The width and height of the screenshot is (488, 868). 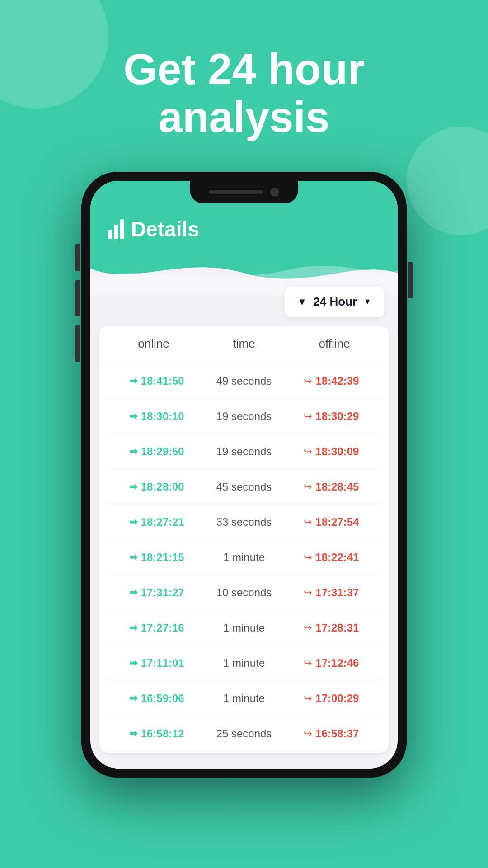 What do you see at coordinates (332, 593) in the screenshot?
I see `cell-offline-6: ↪ 17:31:37` at bounding box center [332, 593].